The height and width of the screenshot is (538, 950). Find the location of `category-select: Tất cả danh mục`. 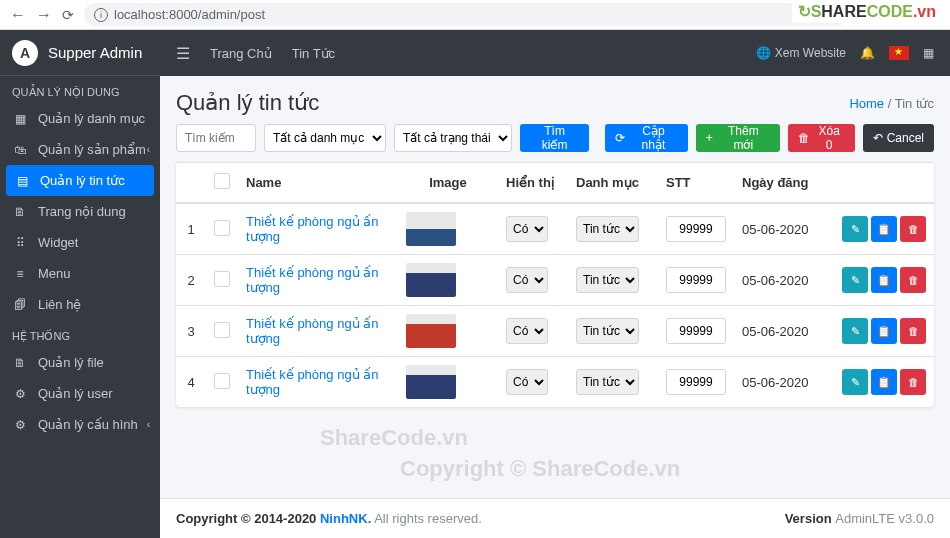

category-select: Tất cả danh mục is located at coordinates (325, 138).